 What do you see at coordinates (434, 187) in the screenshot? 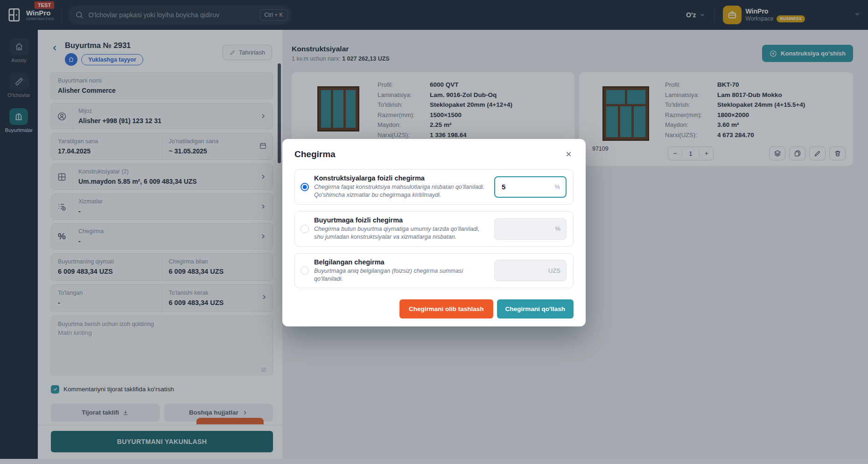
I see `discount-option-constructions: Konstruktsiyalarga foizli chegirma Chegi…` at bounding box center [434, 187].